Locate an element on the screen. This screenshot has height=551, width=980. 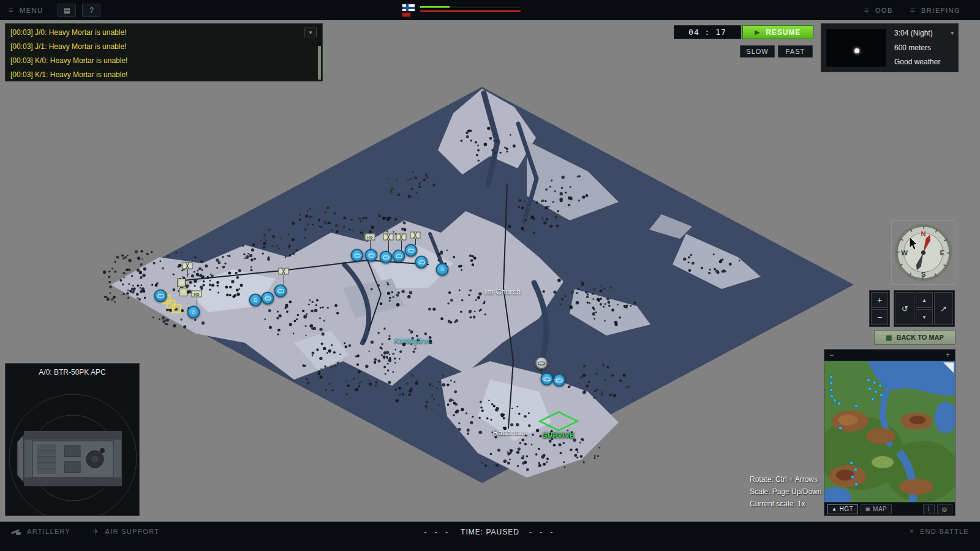
moon-icon is located at coordinates (857, 51).